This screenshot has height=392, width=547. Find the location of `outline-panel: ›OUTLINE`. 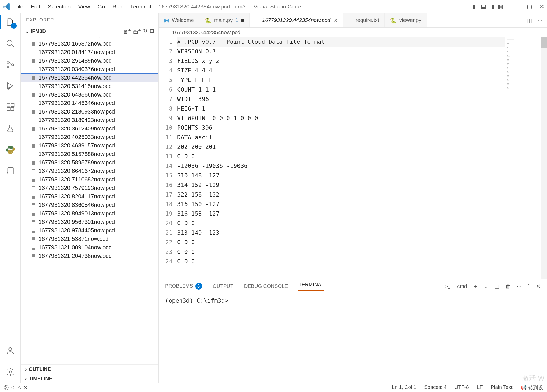

outline-panel: ›OUTLINE is located at coordinates (90, 369).